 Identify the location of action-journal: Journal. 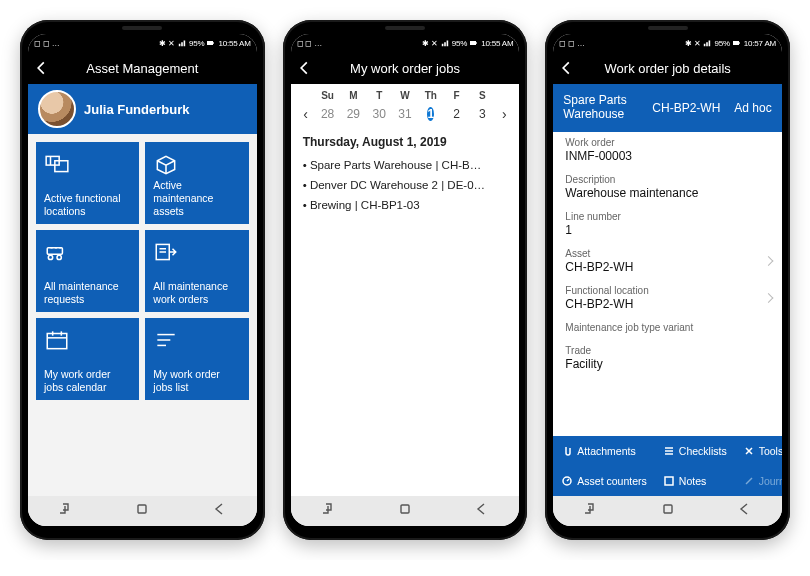
(758, 481).